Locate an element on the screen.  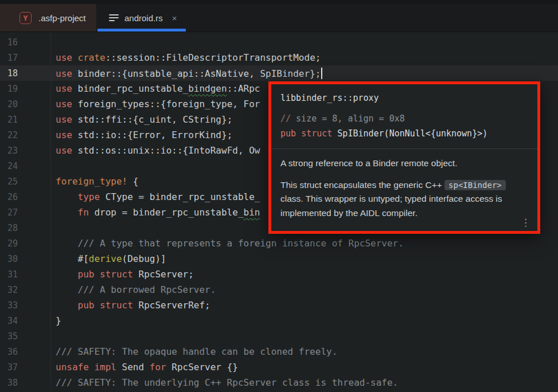
code-token: fn is located at coordinates (84, 212).